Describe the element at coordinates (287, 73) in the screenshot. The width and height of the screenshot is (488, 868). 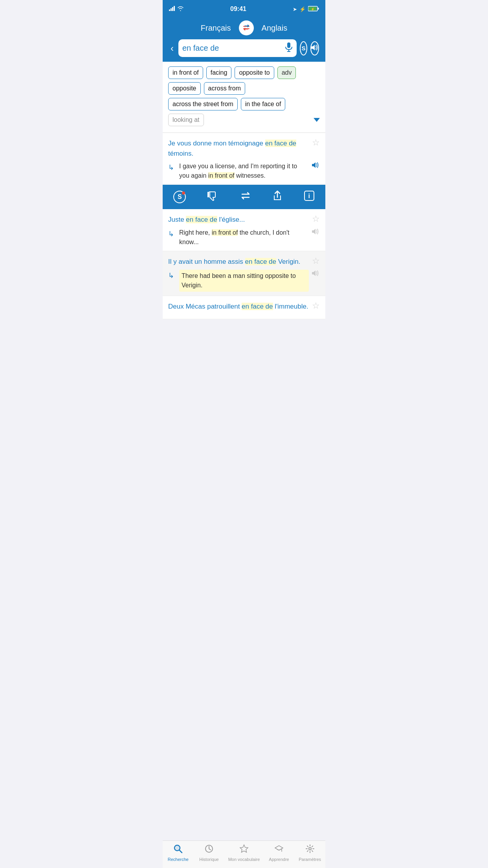
I see `chip-adv: adv` at that location.